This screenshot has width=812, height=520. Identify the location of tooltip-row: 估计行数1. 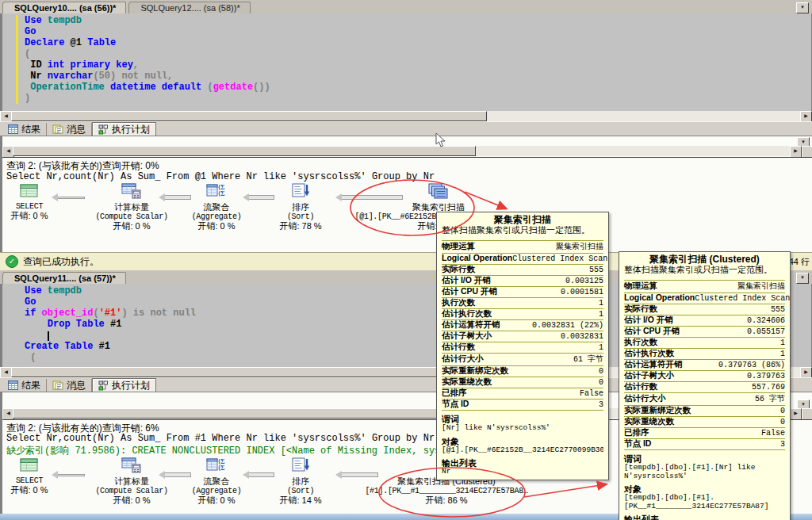
(523, 348).